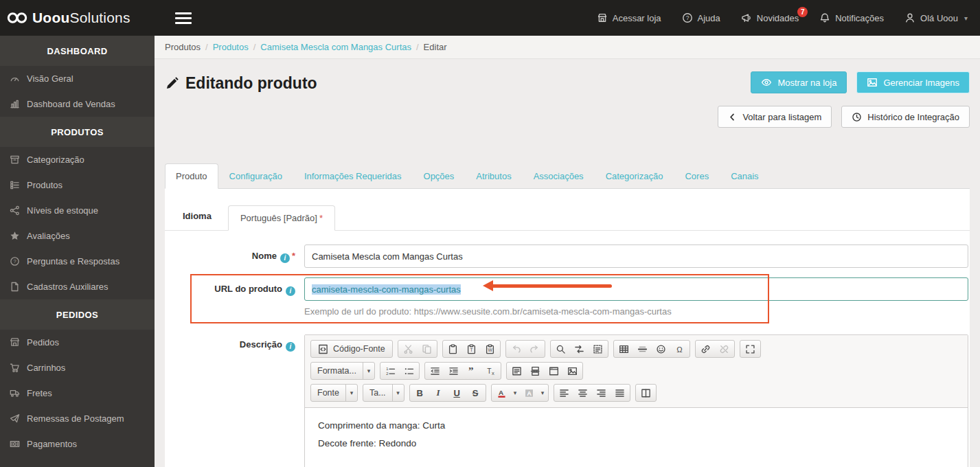  I want to click on indent-button, so click(453, 371).